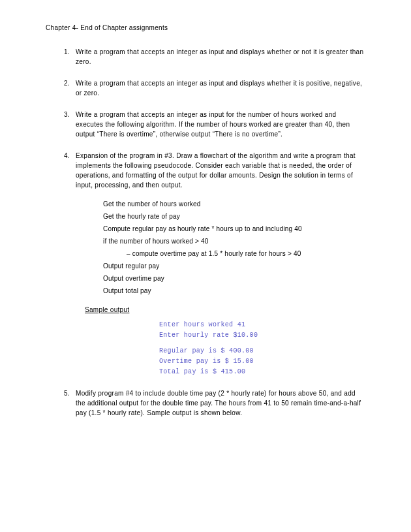 Image resolution: width=411 pixels, height=532 pixels. Describe the element at coordinates (234, 228) in the screenshot. I see `pseudocode-line: Compute regular pay as hourly rate * hou…` at that location.